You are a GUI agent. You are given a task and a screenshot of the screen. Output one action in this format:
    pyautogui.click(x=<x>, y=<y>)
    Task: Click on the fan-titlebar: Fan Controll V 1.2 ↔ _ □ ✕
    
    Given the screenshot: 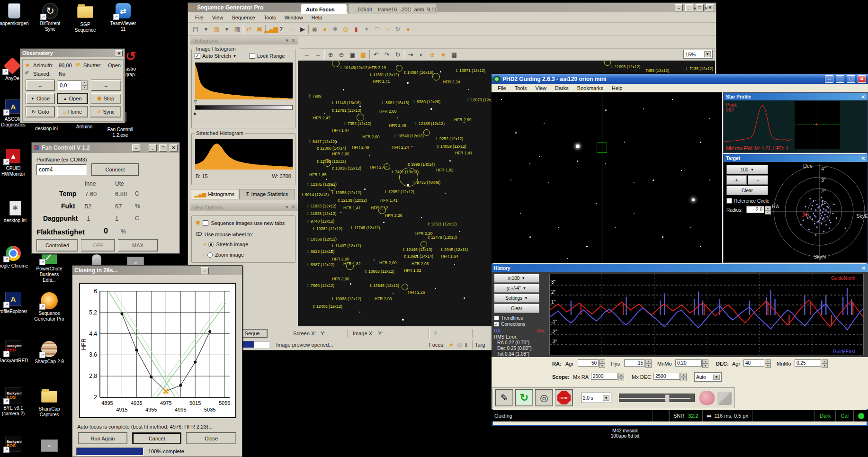 What is the action you would take?
    pyautogui.click(x=106, y=148)
    